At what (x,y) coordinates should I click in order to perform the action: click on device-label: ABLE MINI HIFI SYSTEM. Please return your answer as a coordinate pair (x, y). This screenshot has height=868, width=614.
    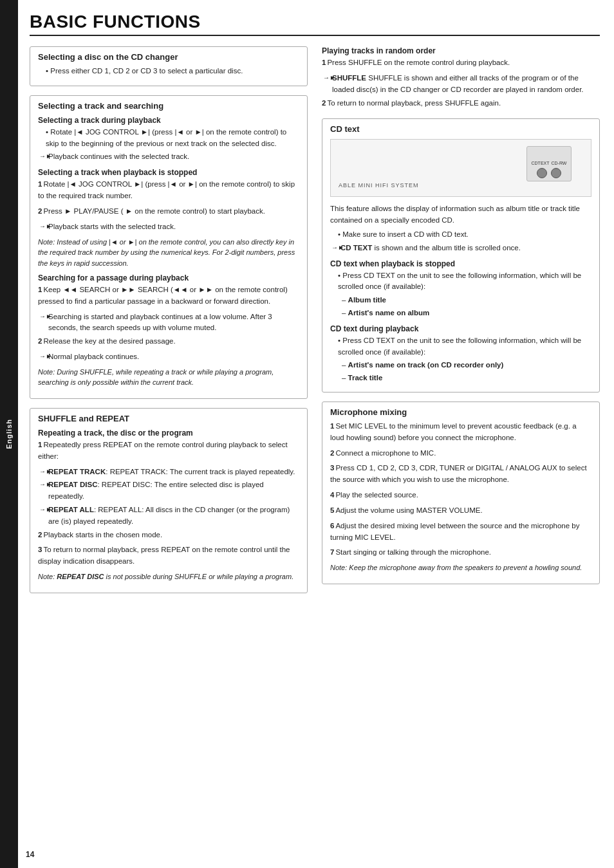
    Looking at the image, I should click on (378, 185).